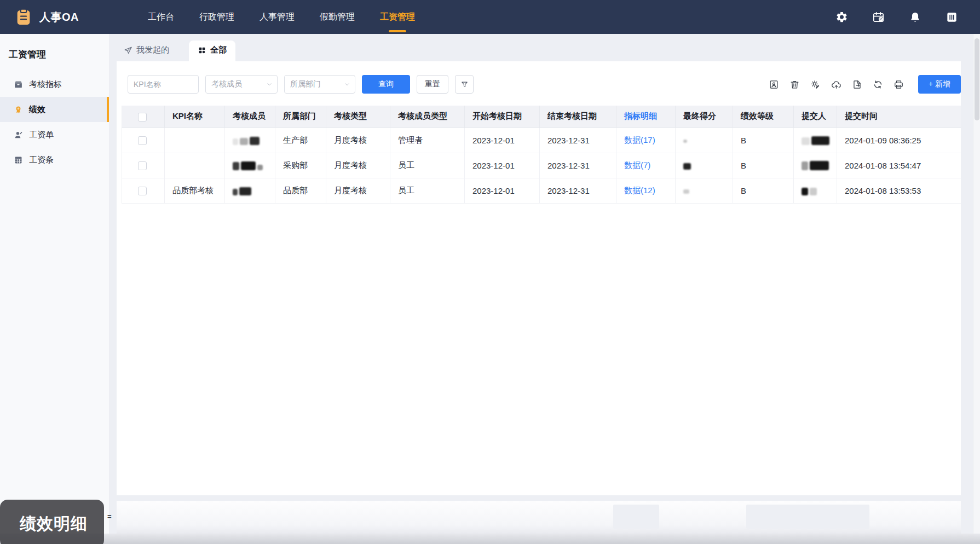 The width and height of the screenshot is (980, 544). What do you see at coordinates (47, 17) in the screenshot?
I see `app-brand: 人事OA` at bounding box center [47, 17].